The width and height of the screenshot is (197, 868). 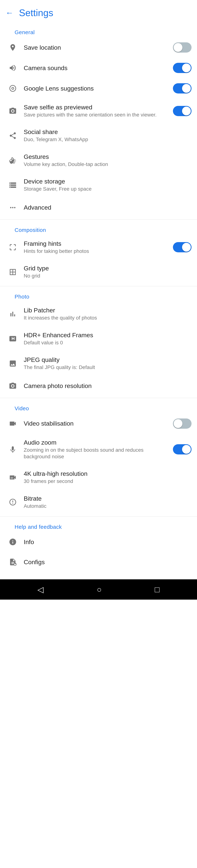 What do you see at coordinates (13, 562) in the screenshot?
I see `configs-icon` at bounding box center [13, 562].